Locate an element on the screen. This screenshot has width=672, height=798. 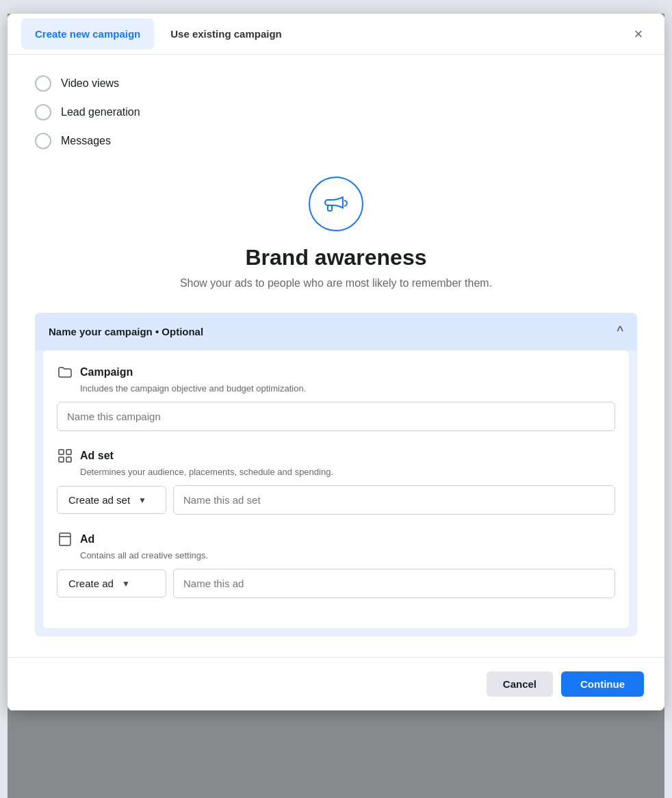
campaign-block-header: Campaign is located at coordinates (336, 372).